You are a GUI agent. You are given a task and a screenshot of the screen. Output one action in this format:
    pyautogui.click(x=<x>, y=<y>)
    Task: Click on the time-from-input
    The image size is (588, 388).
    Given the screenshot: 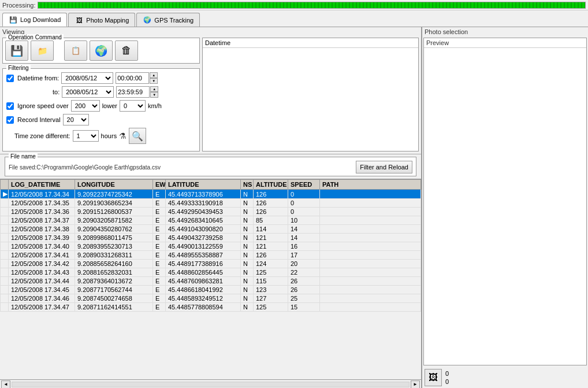 What is the action you would take?
    pyautogui.click(x=132, y=78)
    